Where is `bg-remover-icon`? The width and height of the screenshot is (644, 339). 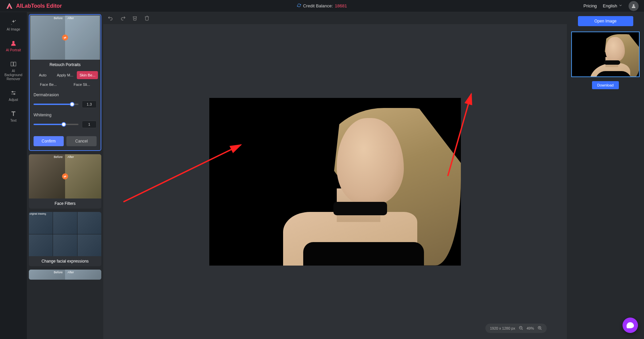 bg-remover-icon is located at coordinates (13, 64).